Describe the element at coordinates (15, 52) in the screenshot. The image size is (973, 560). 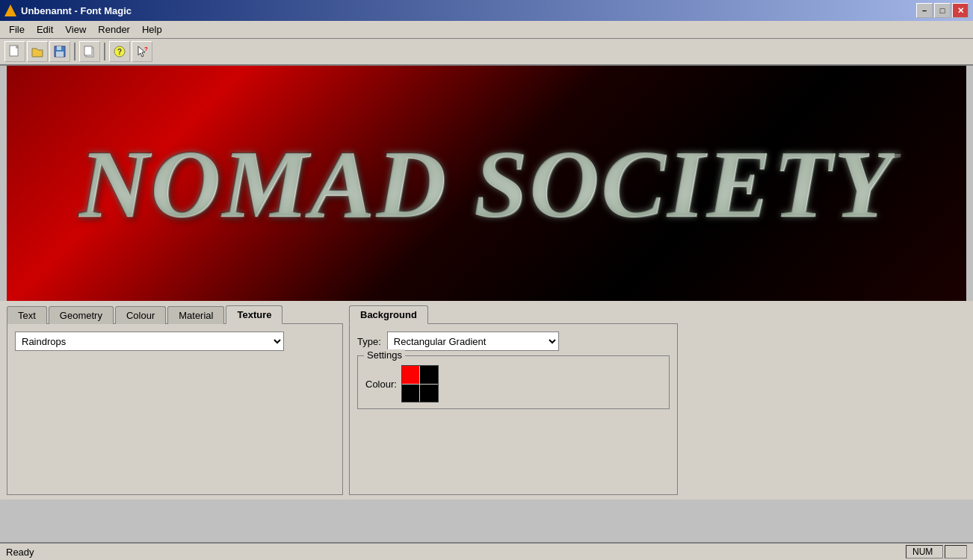
I see `new-button` at that location.